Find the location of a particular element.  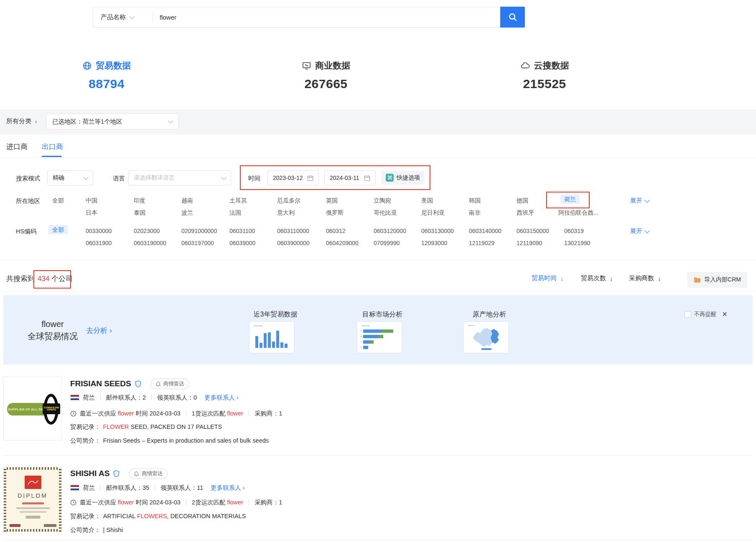

buyer-label: 采购商： is located at coordinates (267, 503).